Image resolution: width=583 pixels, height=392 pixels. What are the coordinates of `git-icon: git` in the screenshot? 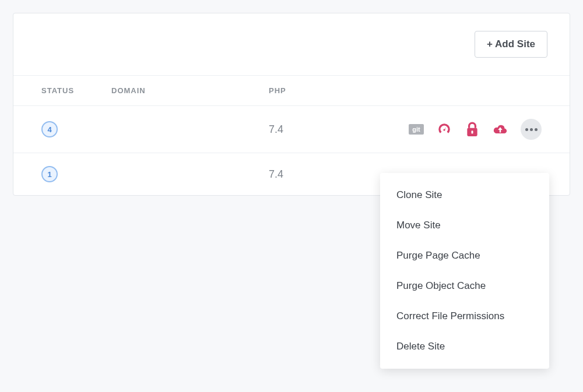 It's located at (416, 129).